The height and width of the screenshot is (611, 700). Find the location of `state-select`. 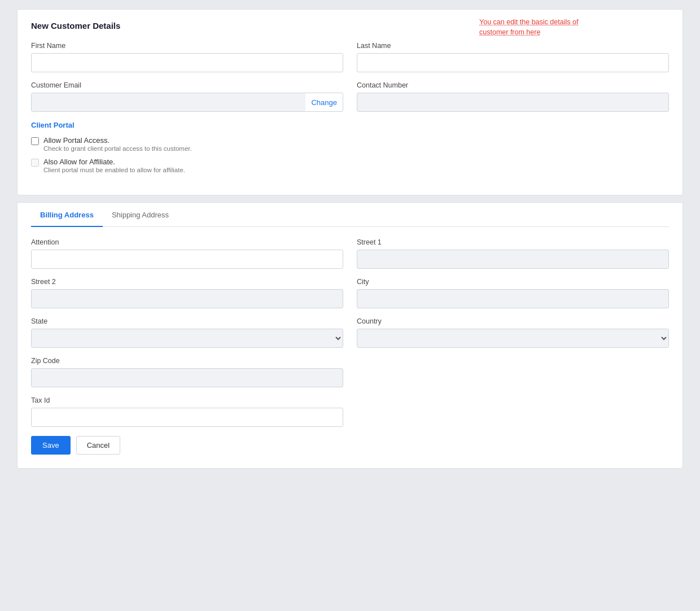

state-select is located at coordinates (187, 338).